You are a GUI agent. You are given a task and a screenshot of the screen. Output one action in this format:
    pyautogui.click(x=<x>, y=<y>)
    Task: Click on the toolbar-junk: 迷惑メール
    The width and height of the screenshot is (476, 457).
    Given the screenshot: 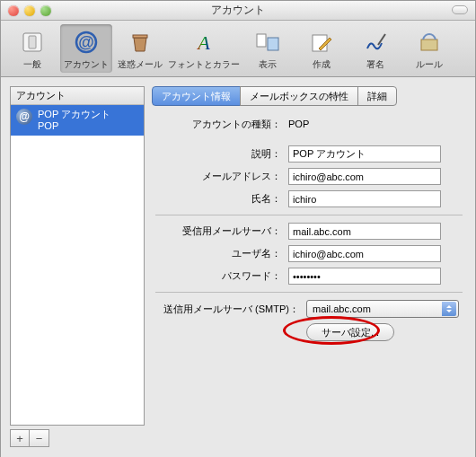 What is the action you would take?
    pyautogui.click(x=140, y=48)
    